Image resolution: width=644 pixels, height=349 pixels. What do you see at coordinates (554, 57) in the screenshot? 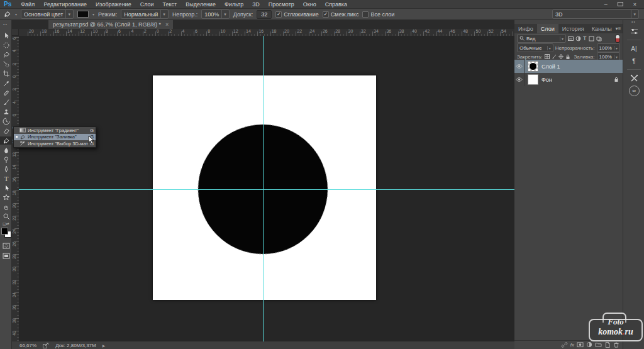
I see `lock-pixels-icon` at bounding box center [554, 57].